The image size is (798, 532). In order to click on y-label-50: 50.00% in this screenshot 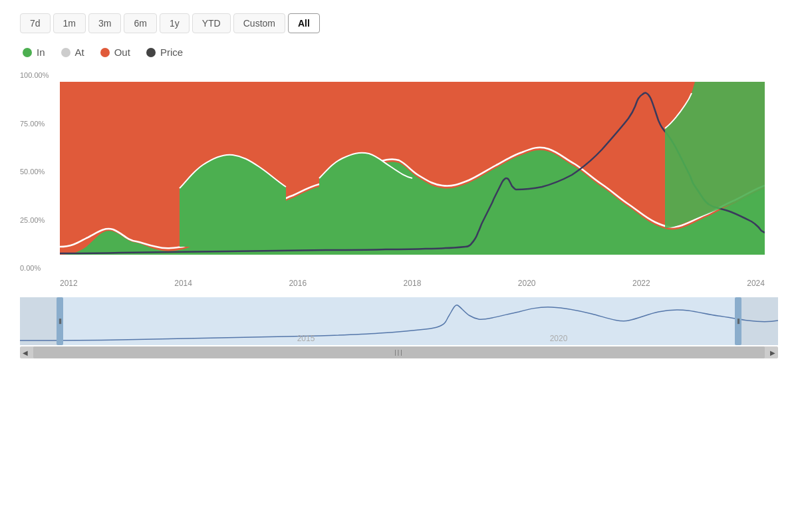, I will do `click(40, 172)`.